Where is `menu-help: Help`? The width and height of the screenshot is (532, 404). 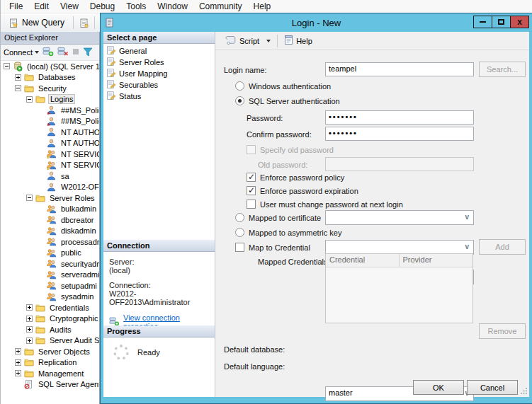
menu-help: Help is located at coordinates (262, 6).